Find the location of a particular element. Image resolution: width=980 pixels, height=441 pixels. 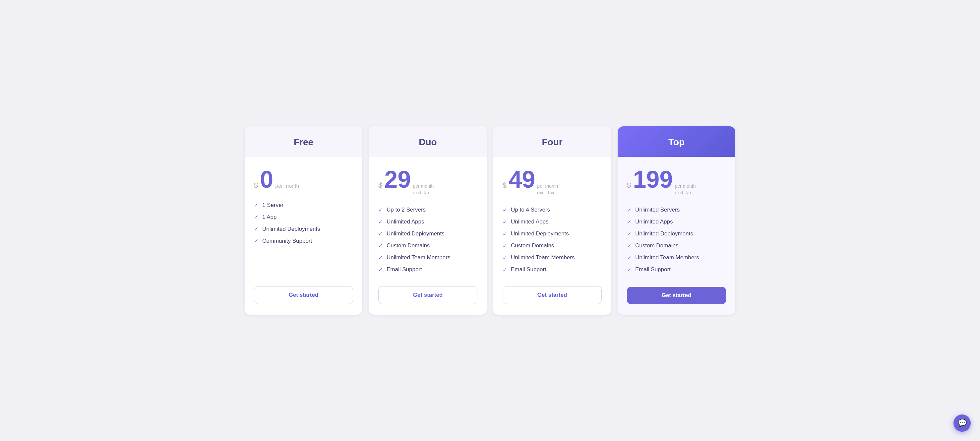

feature-text: Community Support is located at coordinates (287, 241).